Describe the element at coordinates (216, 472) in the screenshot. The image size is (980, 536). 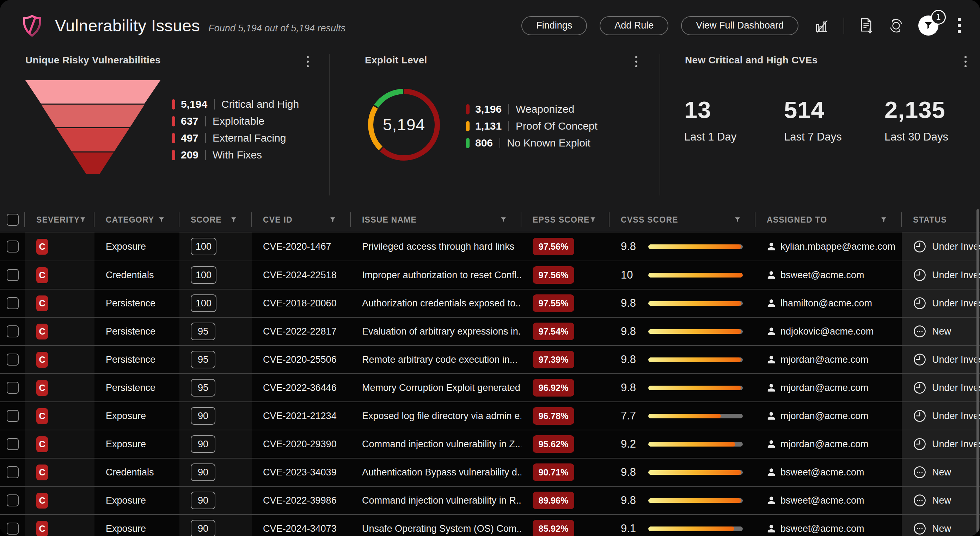
I see `score-cell: 90` at that location.